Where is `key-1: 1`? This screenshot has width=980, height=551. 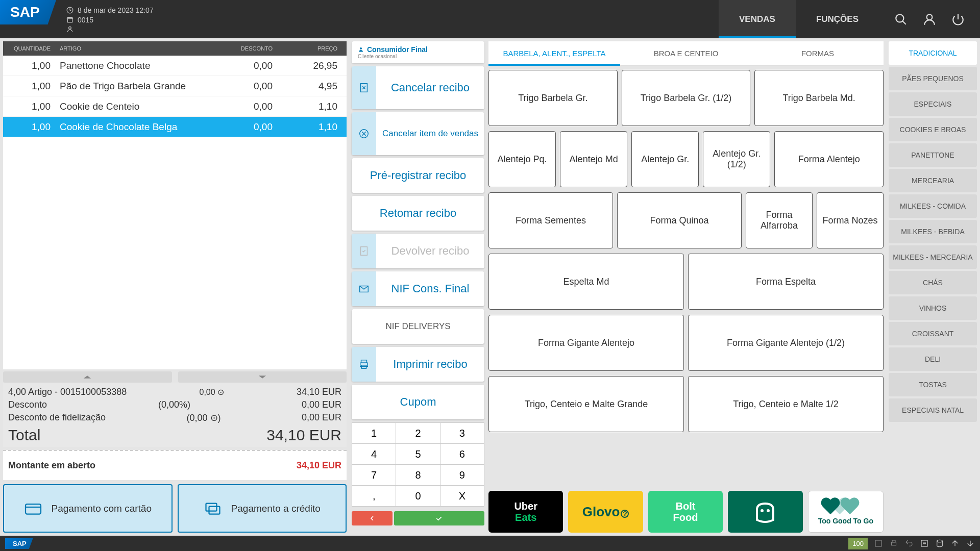
key-1: 1 is located at coordinates (374, 433).